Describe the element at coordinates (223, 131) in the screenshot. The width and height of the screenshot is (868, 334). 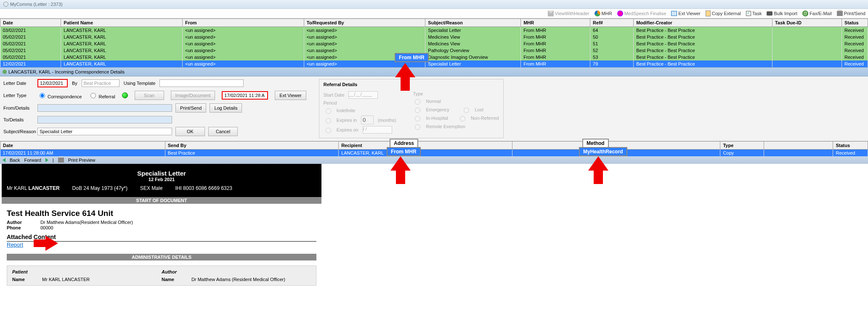
I see `cancel-button: Cancel` at that location.